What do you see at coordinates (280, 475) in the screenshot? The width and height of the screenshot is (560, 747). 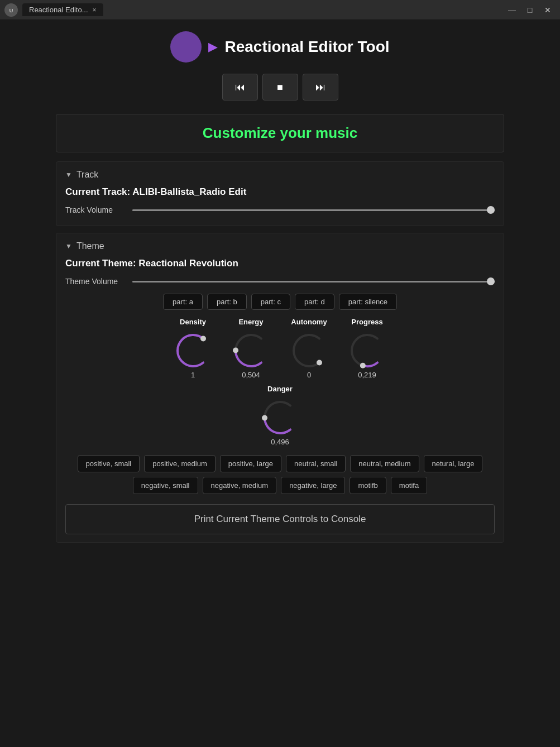 I see `stim-buttons-group: positive, smallpositive, mediumpositive,…` at bounding box center [280, 475].